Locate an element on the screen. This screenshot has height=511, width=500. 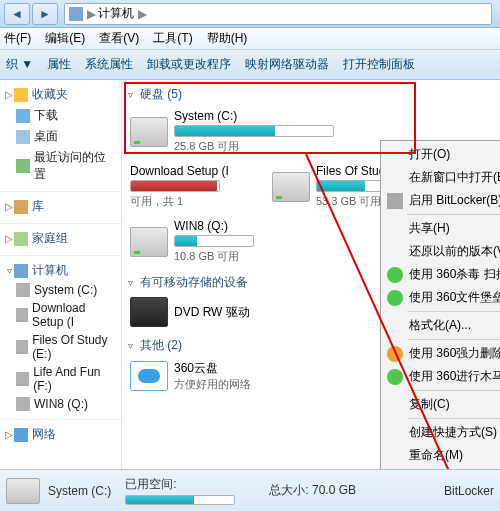
menu-edit: 编辑(E) is located at coordinates (65, 38).